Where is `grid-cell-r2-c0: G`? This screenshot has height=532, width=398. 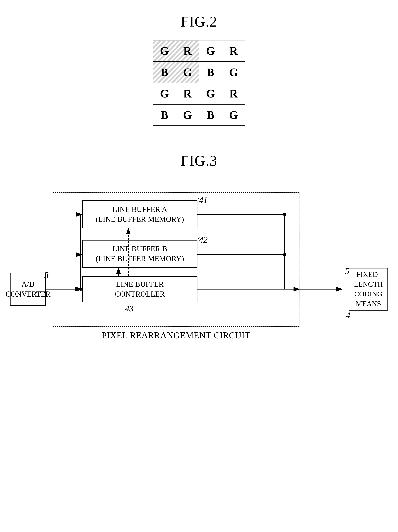 grid-cell-r2-c0: G is located at coordinates (165, 94).